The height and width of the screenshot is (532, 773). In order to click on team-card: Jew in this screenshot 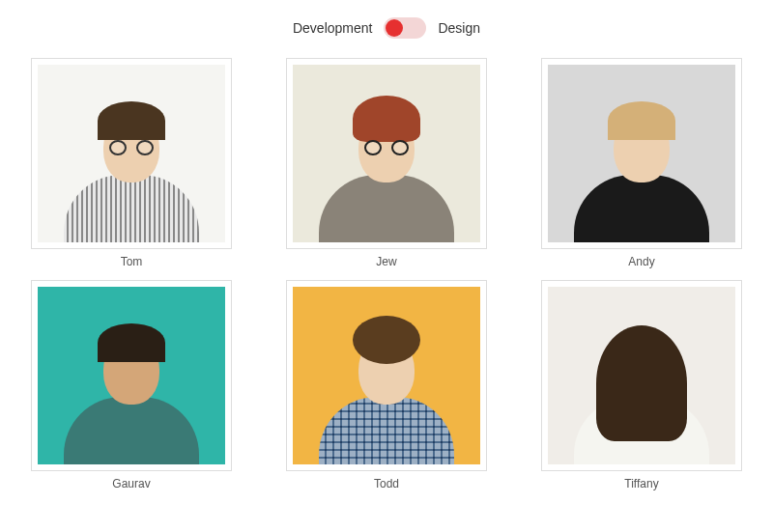, I will do `click(386, 163)`.